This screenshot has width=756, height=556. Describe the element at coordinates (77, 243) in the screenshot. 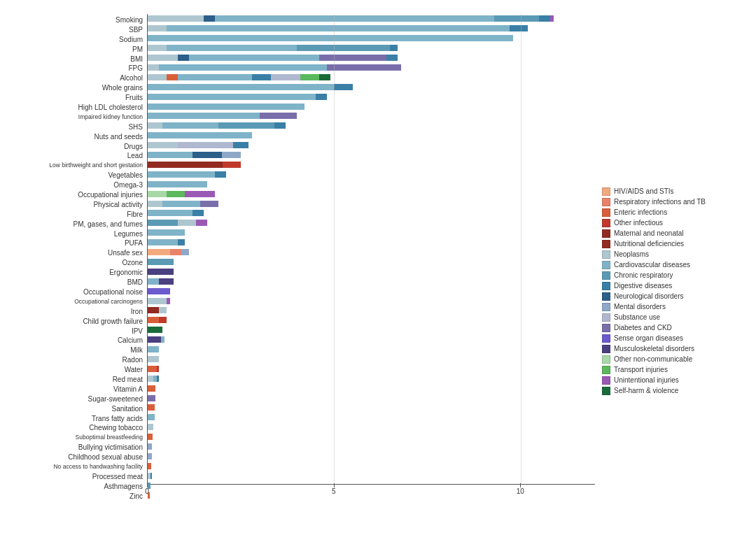

I see `y-label: PUFA` at that location.